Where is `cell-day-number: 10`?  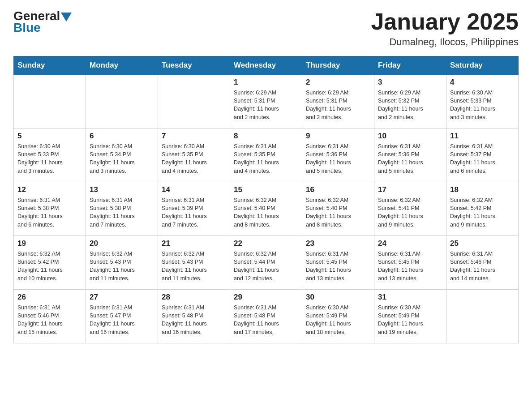 cell-day-number: 10 is located at coordinates (410, 136).